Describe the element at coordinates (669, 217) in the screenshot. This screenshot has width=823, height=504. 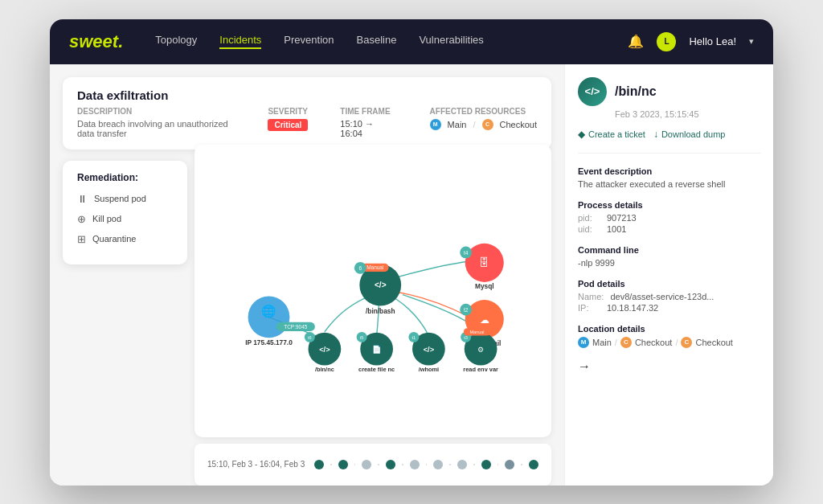
I see `process-details-section: Process details pid: 907213 uid: 1001` at that location.